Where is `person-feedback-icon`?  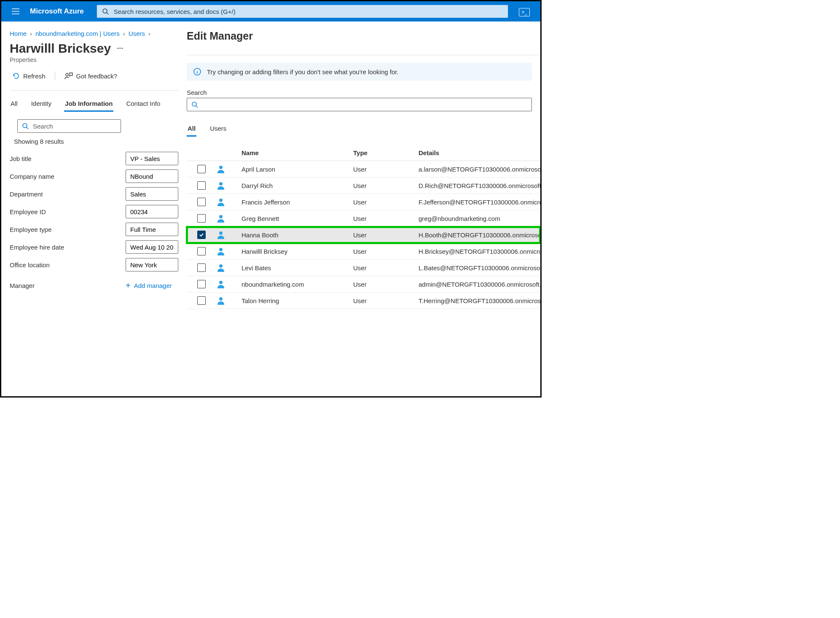 person-feedback-icon is located at coordinates (69, 76).